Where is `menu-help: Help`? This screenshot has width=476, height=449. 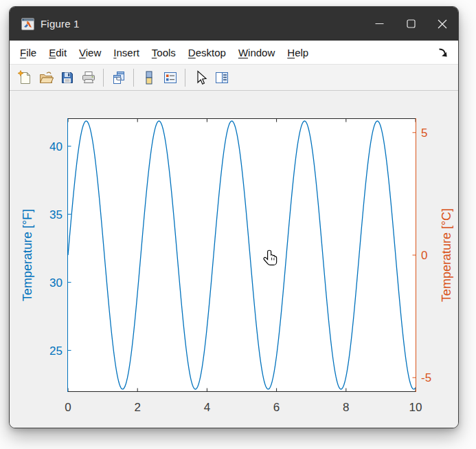
menu-help: Help is located at coordinates (298, 52).